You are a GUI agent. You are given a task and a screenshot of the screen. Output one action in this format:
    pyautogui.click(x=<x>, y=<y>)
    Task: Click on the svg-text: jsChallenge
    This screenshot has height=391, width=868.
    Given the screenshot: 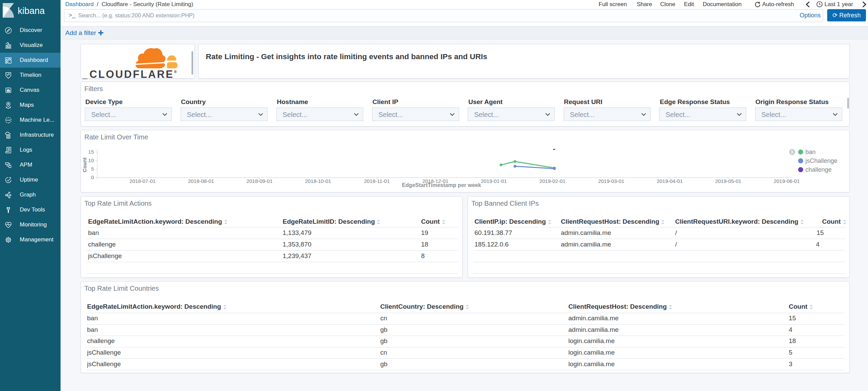 What is the action you would take?
    pyautogui.click(x=821, y=161)
    